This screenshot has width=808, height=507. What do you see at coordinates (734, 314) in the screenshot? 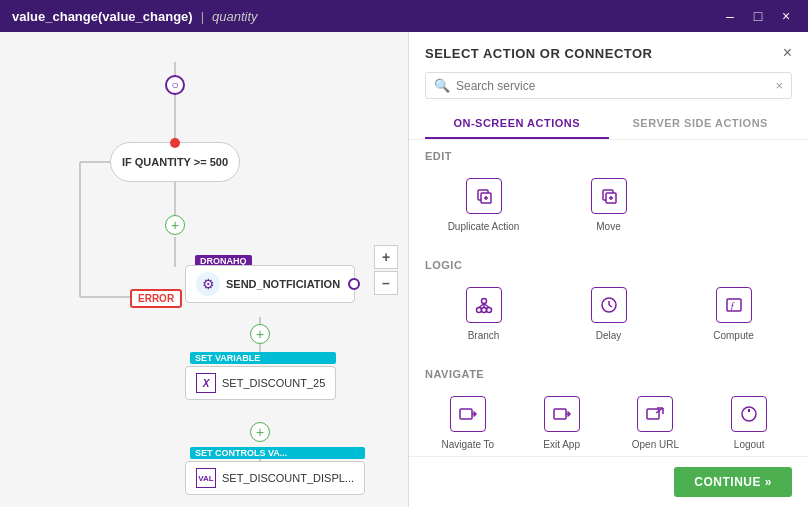
I see `action-compute: ƒ Compute` at bounding box center [734, 314].